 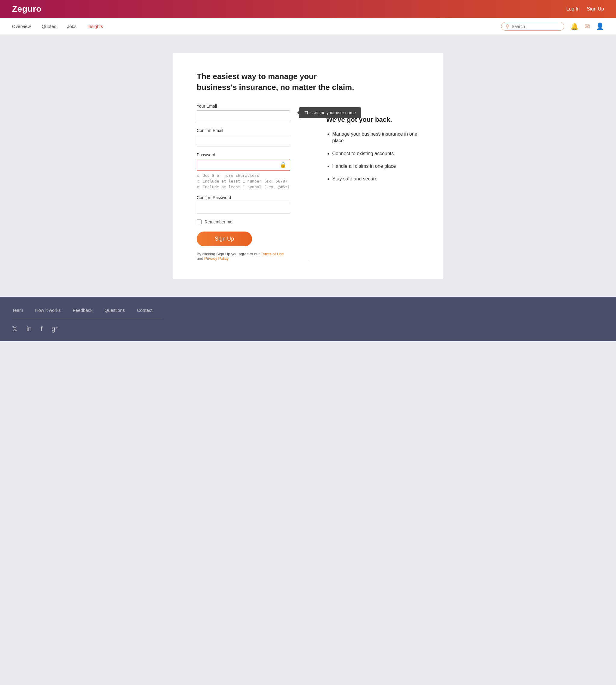 What do you see at coordinates (574, 26) in the screenshot?
I see `bell-icon: 🔔` at bounding box center [574, 26].